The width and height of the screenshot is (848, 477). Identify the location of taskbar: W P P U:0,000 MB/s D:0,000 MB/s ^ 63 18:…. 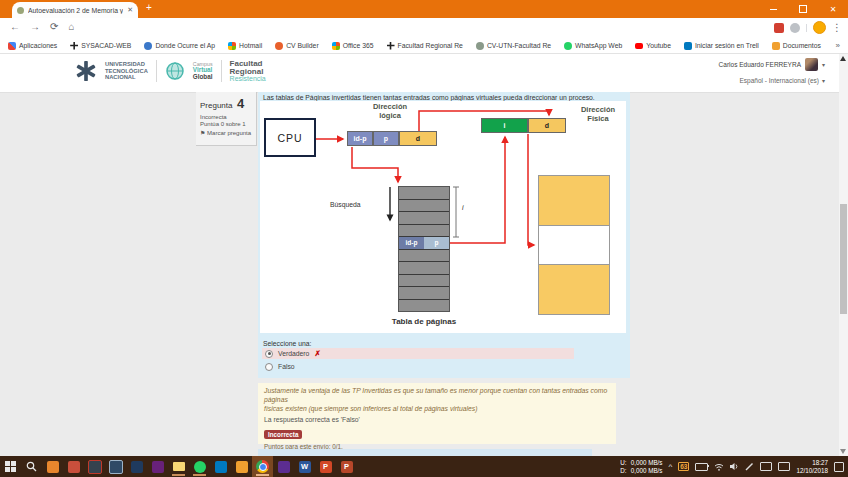
(424, 466).